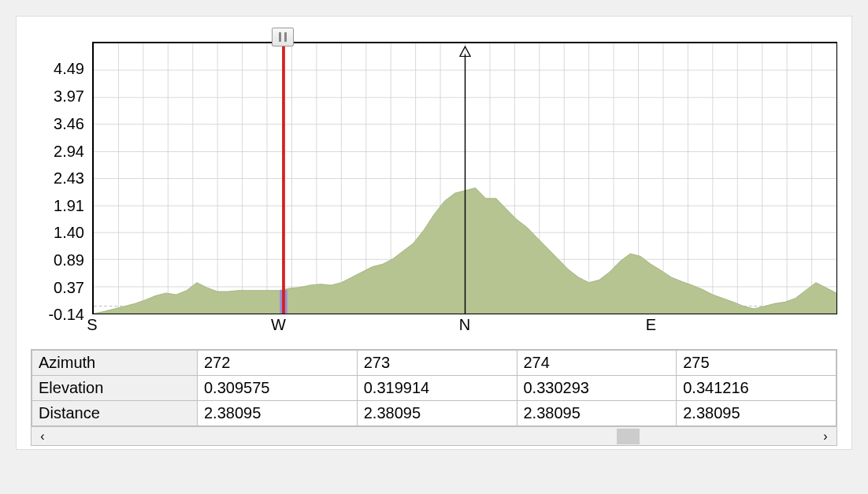  What do you see at coordinates (465, 325) in the screenshot?
I see `x-tick-label: N` at bounding box center [465, 325].